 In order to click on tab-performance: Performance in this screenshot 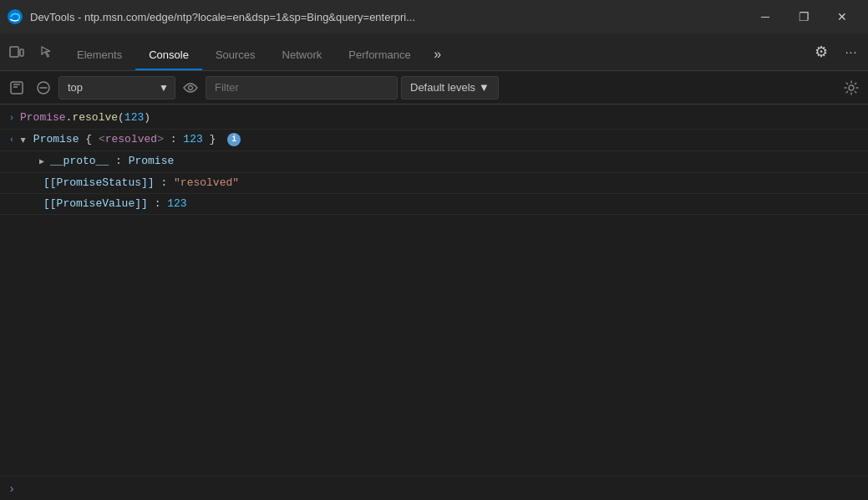, I will do `click(379, 55)`.